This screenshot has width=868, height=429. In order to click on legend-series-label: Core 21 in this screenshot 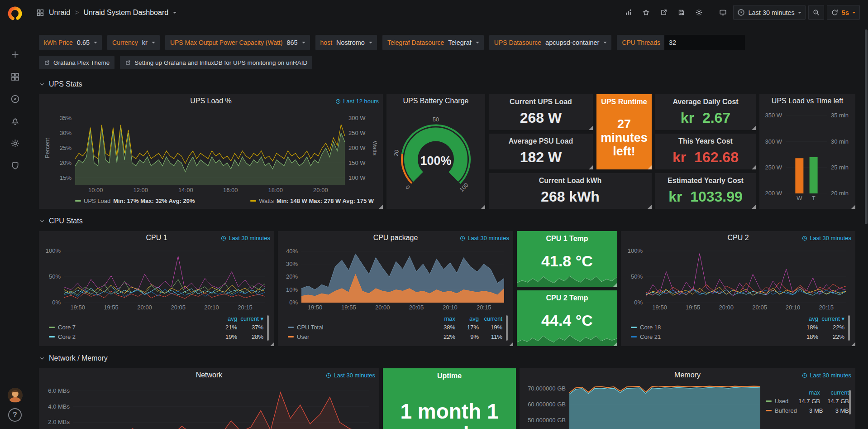, I will do `click(711, 337)`.